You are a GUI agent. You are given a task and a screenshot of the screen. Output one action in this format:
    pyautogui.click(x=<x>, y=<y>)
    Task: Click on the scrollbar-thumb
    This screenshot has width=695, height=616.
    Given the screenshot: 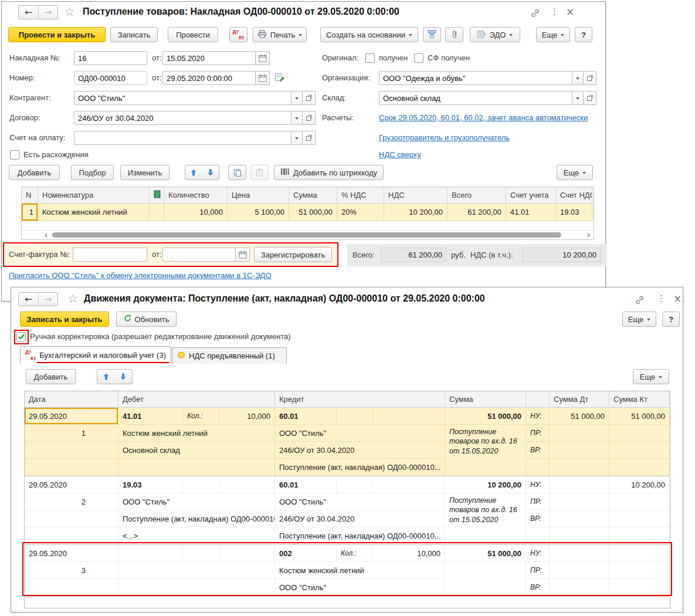 What is the action you would take?
    pyautogui.click(x=307, y=235)
    